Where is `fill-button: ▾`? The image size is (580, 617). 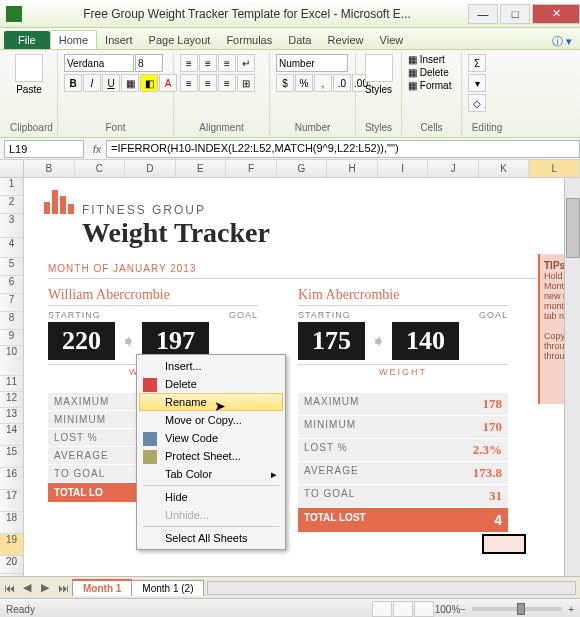
fill-button: ▾ is located at coordinates (477, 83).